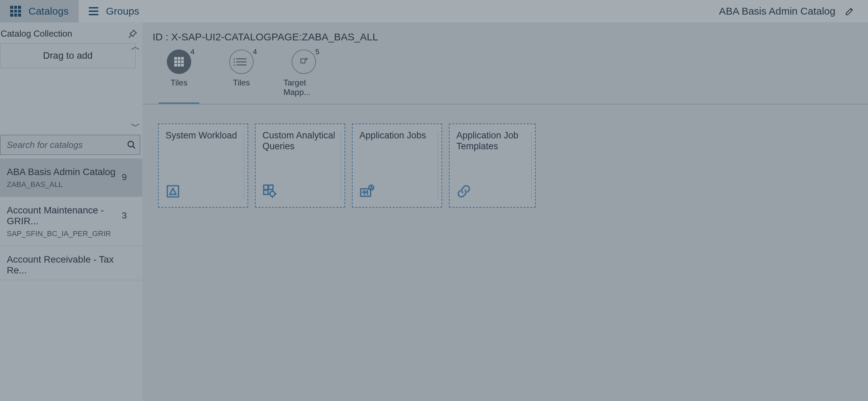 The width and height of the screenshot is (868, 401). Describe the element at coordinates (70, 145) in the screenshot. I see `search-box` at that location.